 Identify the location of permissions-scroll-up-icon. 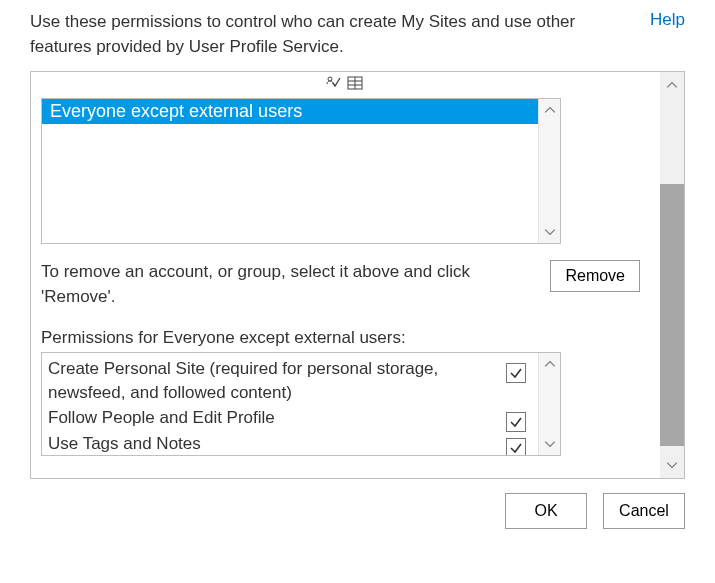
(550, 364).